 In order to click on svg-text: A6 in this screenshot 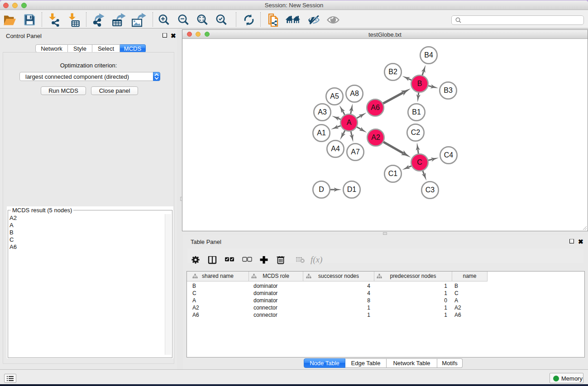, I will do `click(375, 108)`.